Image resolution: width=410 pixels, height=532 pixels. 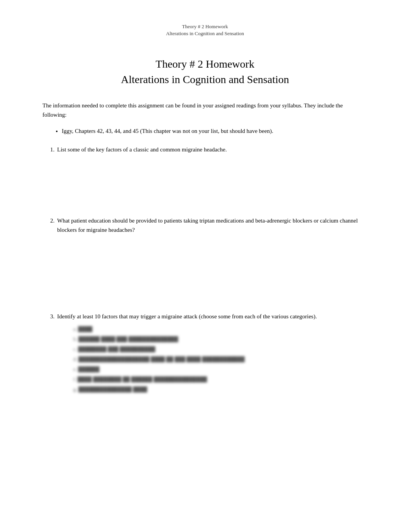 What do you see at coordinates (215, 131) in the screenshot?
I see `list-item: Iggy, Chapters 42, 43, 44, and 45 (This …` at bounding box center [215, 131].